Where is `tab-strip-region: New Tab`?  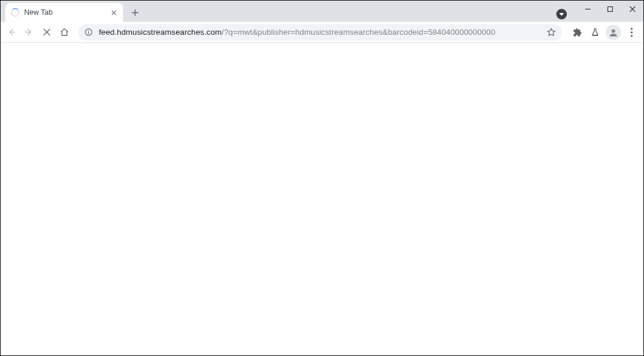 tab-strip-region: New Tab is located at coordinates (322, 11).